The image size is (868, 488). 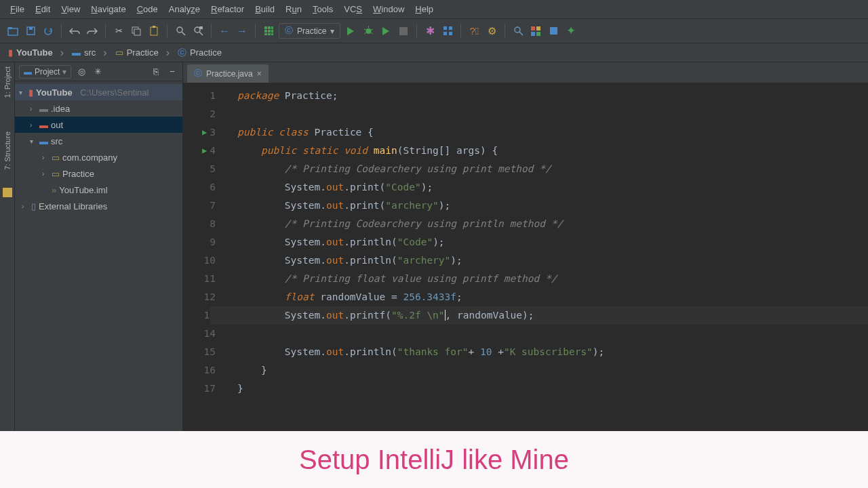 What do you see at coordinates (154, 31) in the screenshot?
I see `paste-icon` at bounding box center [154, 31].